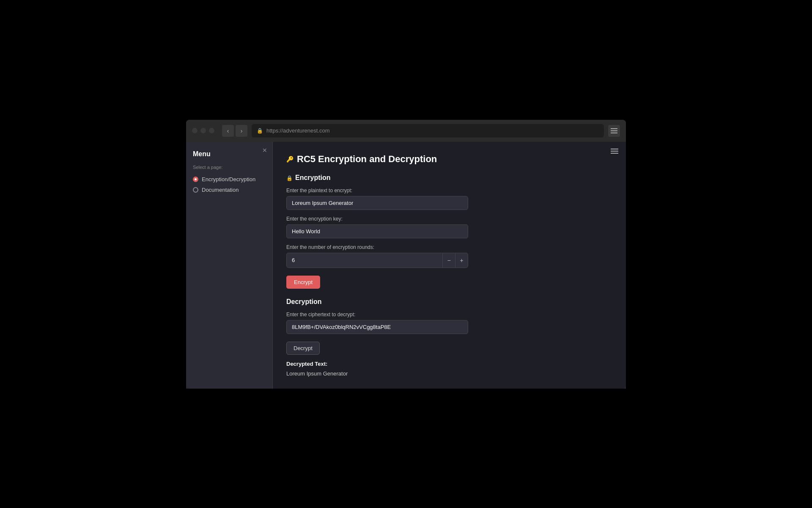 This screenshot has width=812, height=508. Describe the element at coordinates (377, 260) in the screenshot. I see `rounds-input-wrapper: − +` at that location.